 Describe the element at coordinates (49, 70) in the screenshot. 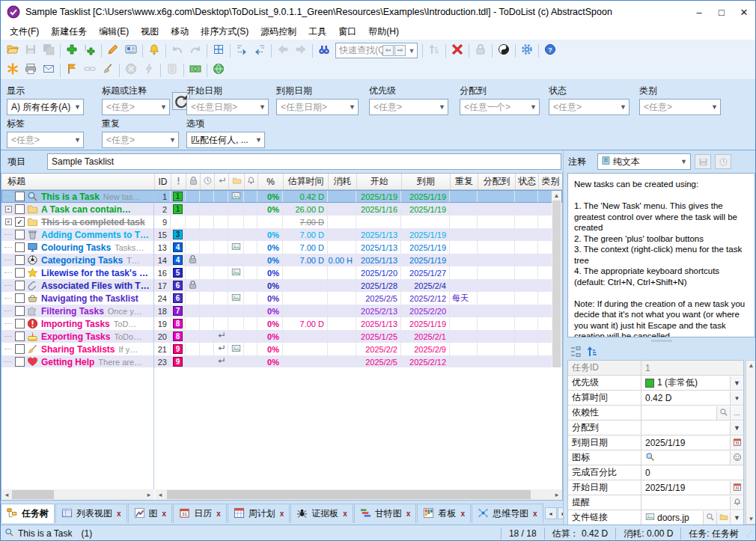

I see `email-button` at that location.